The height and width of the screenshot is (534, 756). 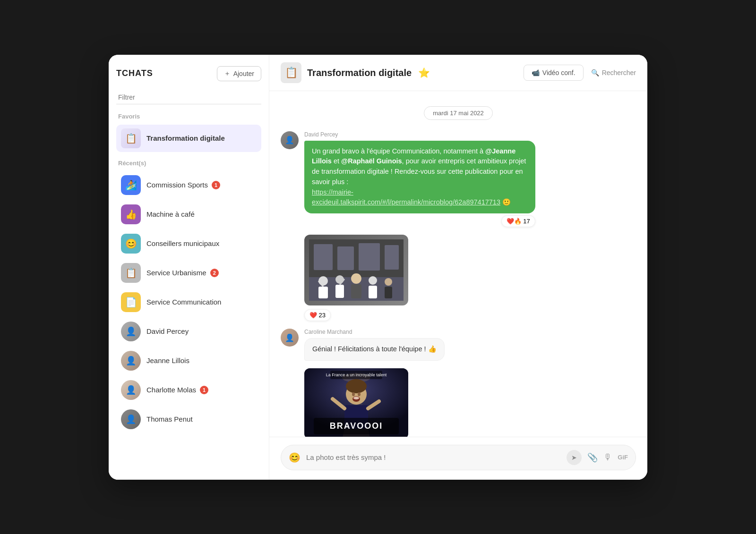 What do you see at coordinates (356, 375) in the screenshot?
I see `svg-text:La France a un incroyable tale: La France a un incroyable talent` at bounding box center [356, 375].